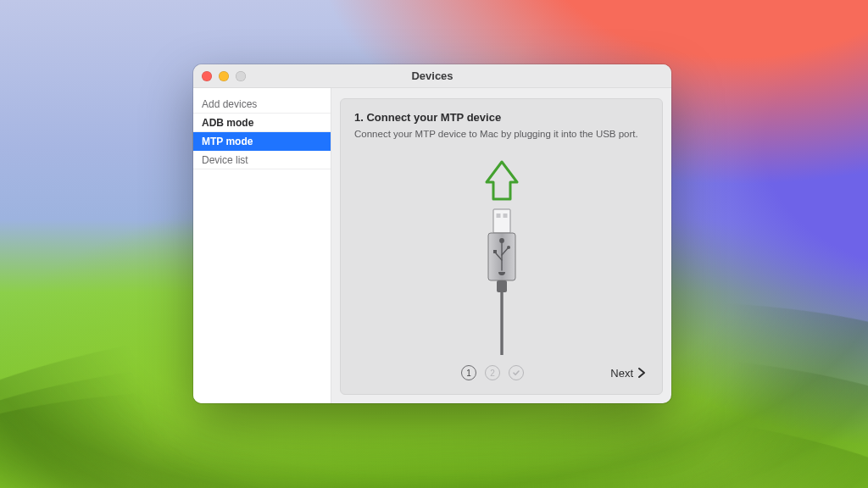  What do you see at coordinates (241, 76) in the screenshot?
I see `zoom-icon` at bounding box center [241, 76].